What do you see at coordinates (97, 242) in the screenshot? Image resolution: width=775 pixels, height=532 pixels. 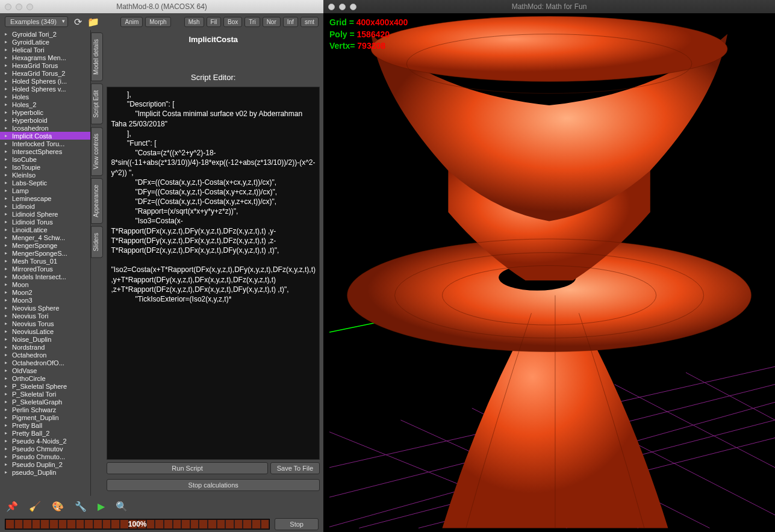 I see `vertical-tab: Sliders` at bounding box center [97, 242].